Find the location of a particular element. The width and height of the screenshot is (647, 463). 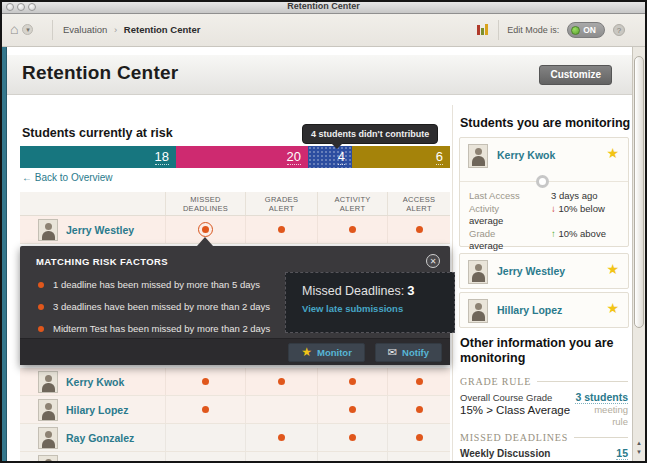

popup-footer: ★ Monitor ✉ Notify is located at coordinates (235, 352).